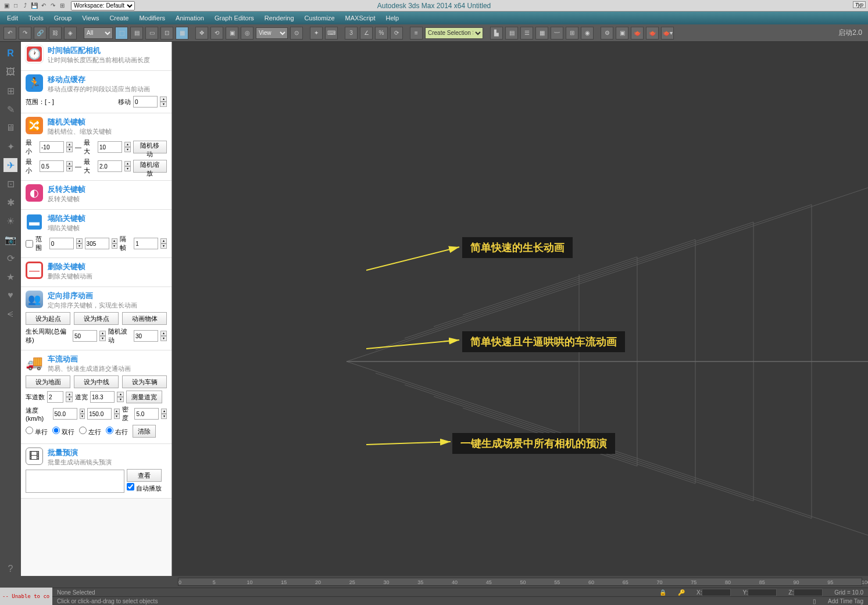 The height and width of the screenshot is (605, 868). Describe the element at coordinates (10, 258) in the screenshot. I see `refresh-icon: ⟳` at that location.